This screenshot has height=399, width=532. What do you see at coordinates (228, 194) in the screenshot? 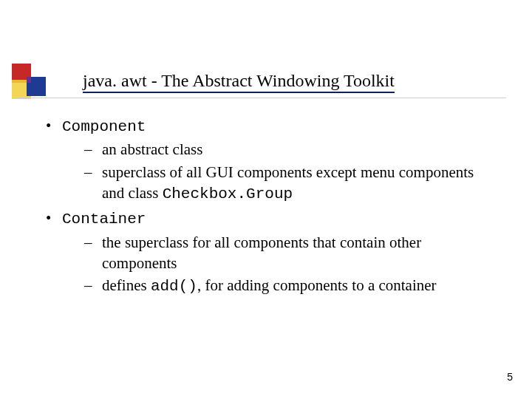
I see `code-term: Checkbox.Group` at bounding box center [228, 194].